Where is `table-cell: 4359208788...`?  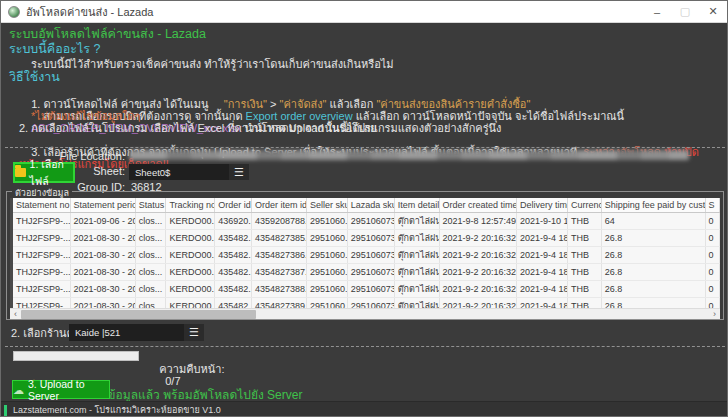 table-cell: 4359208788... is located at coordinates (280, 222).